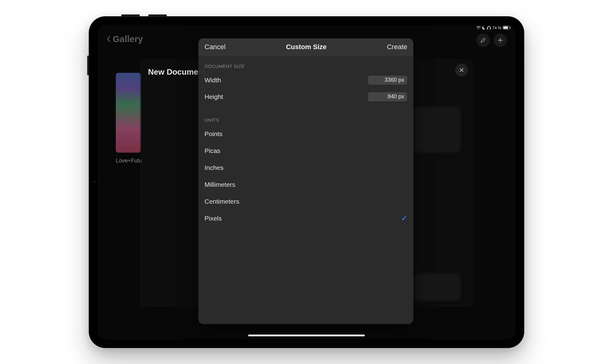 The width and height of the screenshot is (613, 364). Describe the element at coordinates (128, 113) in the screenshot. I see `document-thumbnail` at that location.